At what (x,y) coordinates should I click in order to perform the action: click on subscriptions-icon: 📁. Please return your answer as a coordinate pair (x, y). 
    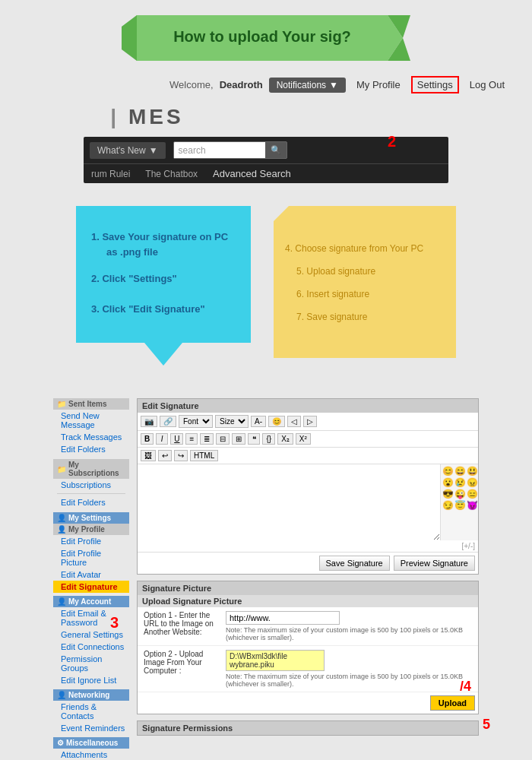
    Looking at the image, I should click on (62, 470).